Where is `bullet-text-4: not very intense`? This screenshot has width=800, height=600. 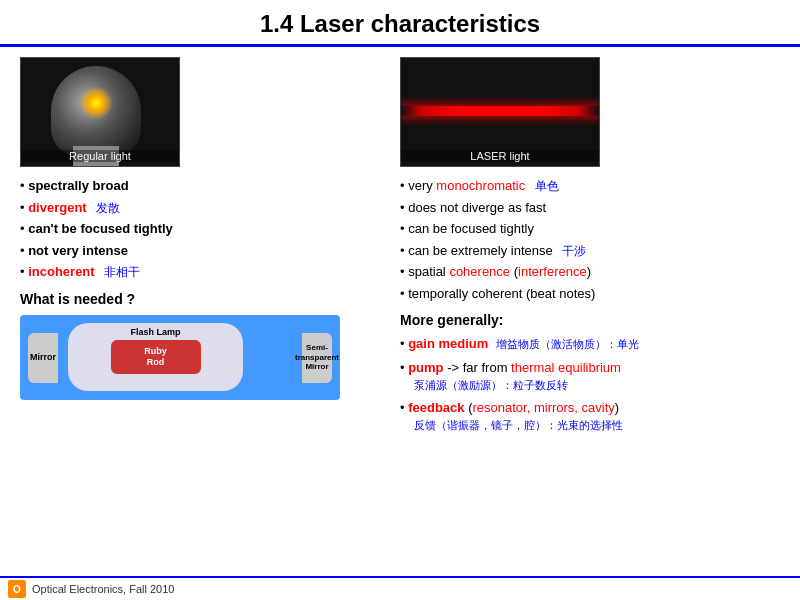 bullet-text-4: not very intense is located at coordinates (78, 250).